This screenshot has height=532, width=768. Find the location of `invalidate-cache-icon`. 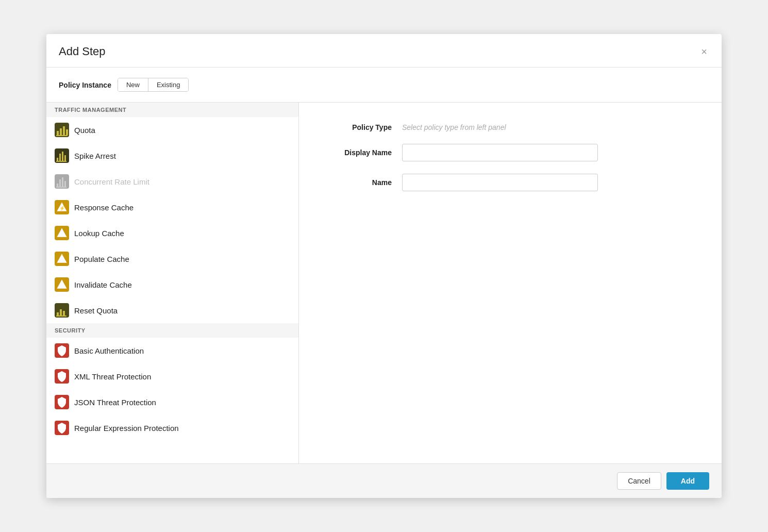

invalidate-cache-icon is located at coordinates (62, 285).